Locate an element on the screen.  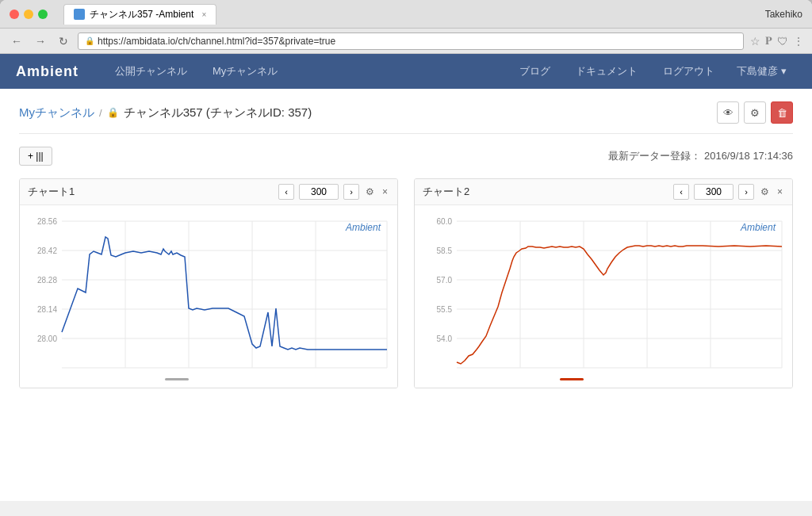
header-actions: 👁 ⚙ 🗑 is located at coordinates (755, 113).